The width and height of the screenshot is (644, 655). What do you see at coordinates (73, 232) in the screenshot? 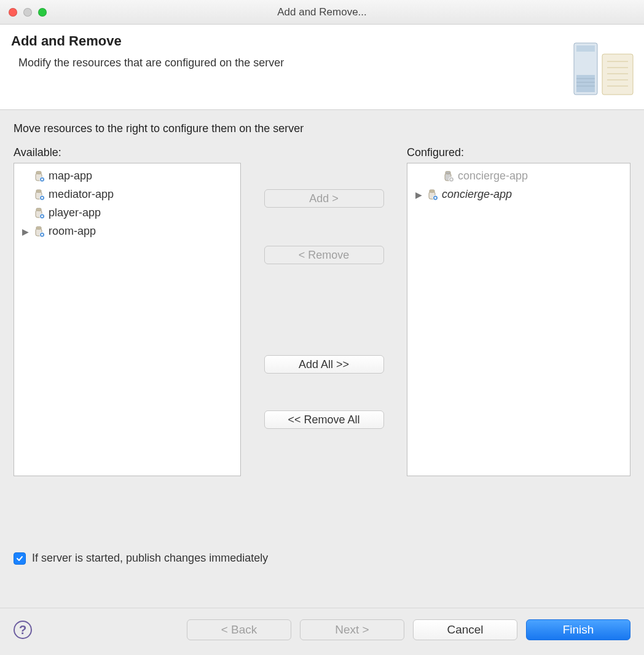
I see `list-item-label: room-app` at bounding box center [73, 232].